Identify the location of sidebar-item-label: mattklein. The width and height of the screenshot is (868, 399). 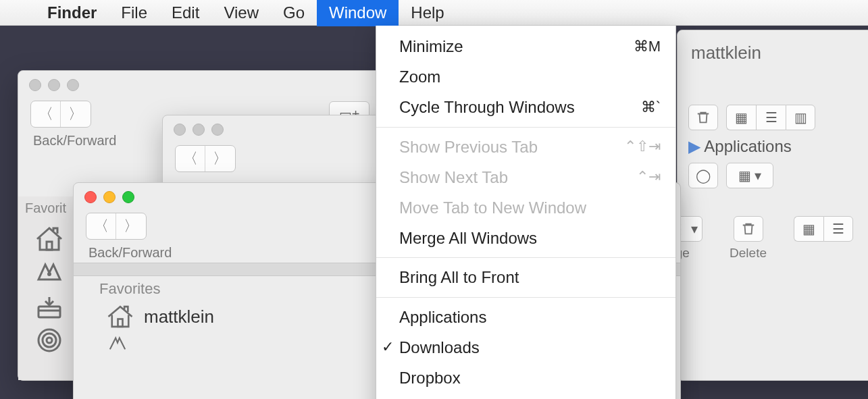
(179, 317).